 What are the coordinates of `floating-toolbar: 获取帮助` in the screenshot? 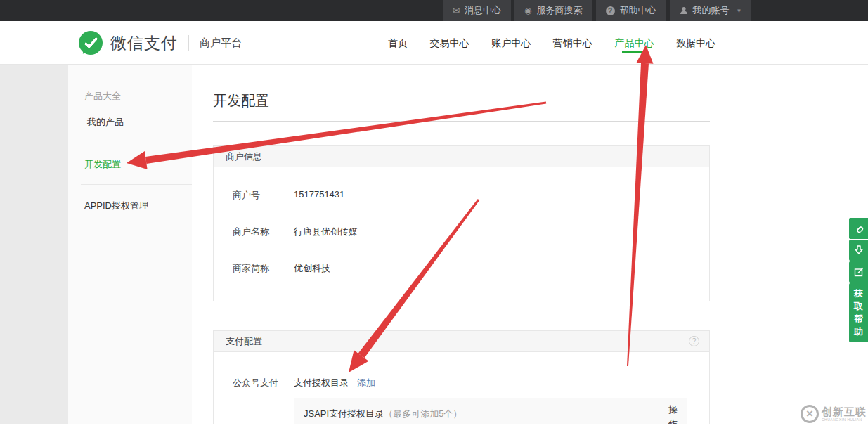 It's located at (859, 280).